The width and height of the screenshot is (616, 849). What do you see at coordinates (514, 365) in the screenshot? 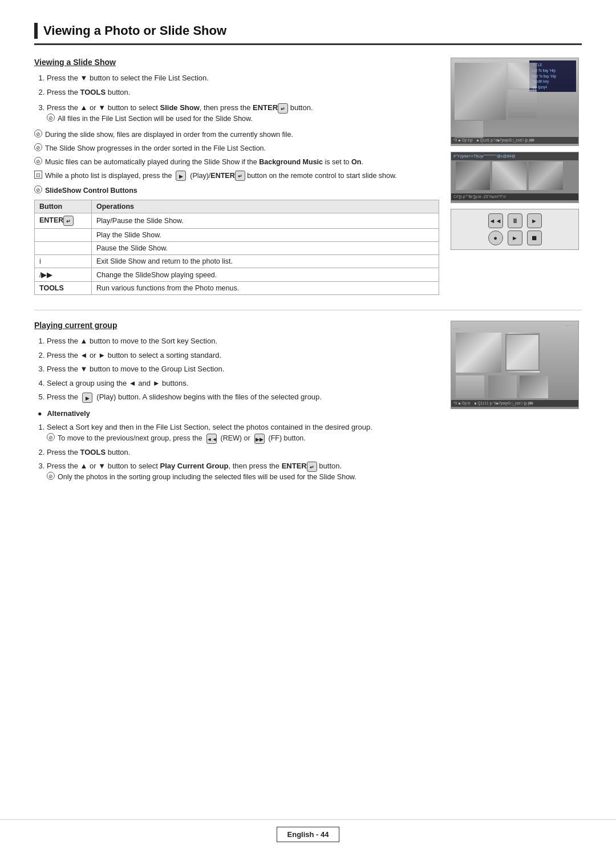
I see `screenshot-bottom: · · · · · · · *X ■ Op ls ■ Q1z11 p-''d■7…` at bounding box center [514, 365].